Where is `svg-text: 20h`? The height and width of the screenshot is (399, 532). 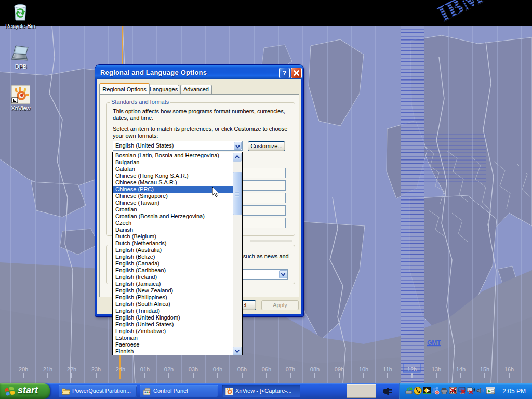
svg-text: 20h is located at coordinates (23, 369).